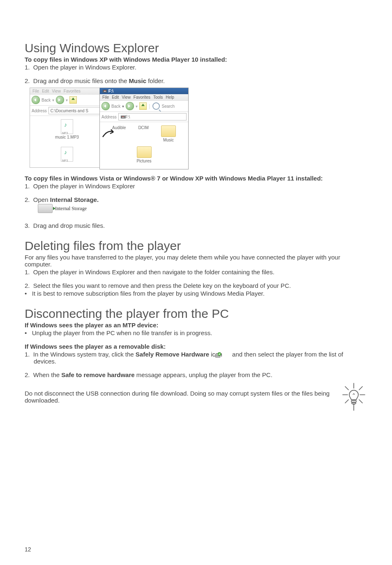  I want to click on heading-disconnecting: Disconnecting the player from the PC, so click(196, 314).